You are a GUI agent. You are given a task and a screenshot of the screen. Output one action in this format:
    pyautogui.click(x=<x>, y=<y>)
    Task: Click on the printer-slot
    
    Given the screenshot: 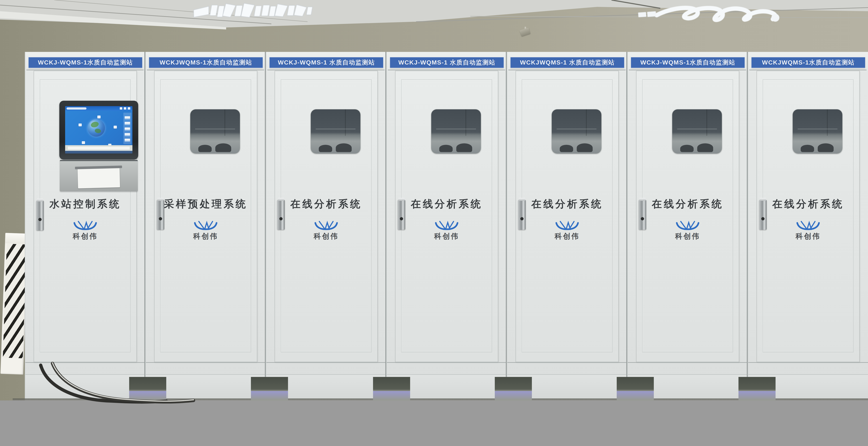 What is the action you would take?
    pyautogui.click(x=99, y=176)
    